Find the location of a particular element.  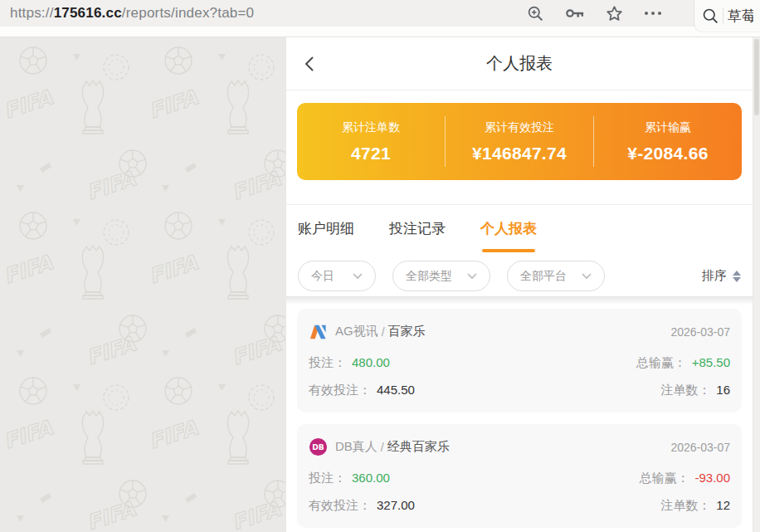

tab-bar: 账户明细 投注记录 个人报表 is located at coordinates (519, 228).